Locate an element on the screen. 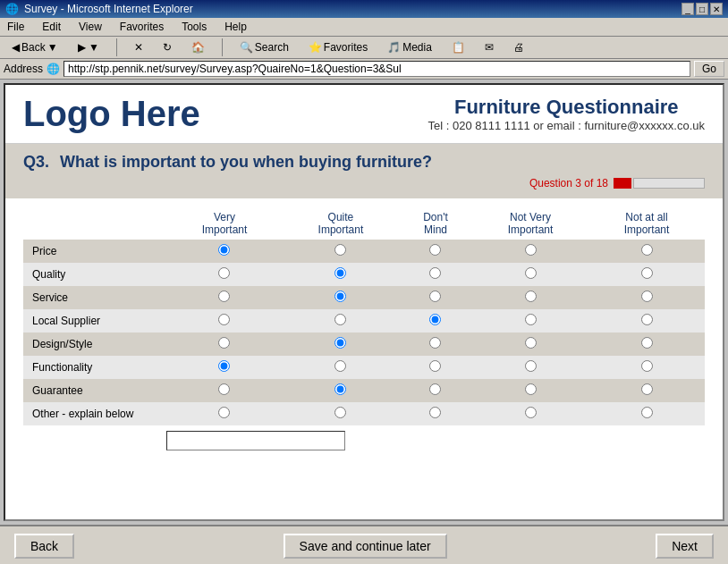 This screenshot has height=564, width=728. menu-tools: Tools is located at coordinates (194, 27).